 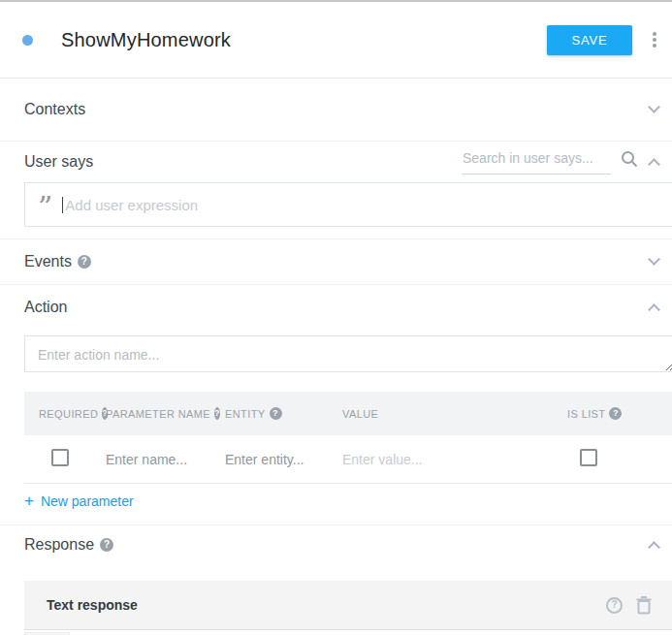 I want to click on response-label: Response, so click(x=59, y=545).